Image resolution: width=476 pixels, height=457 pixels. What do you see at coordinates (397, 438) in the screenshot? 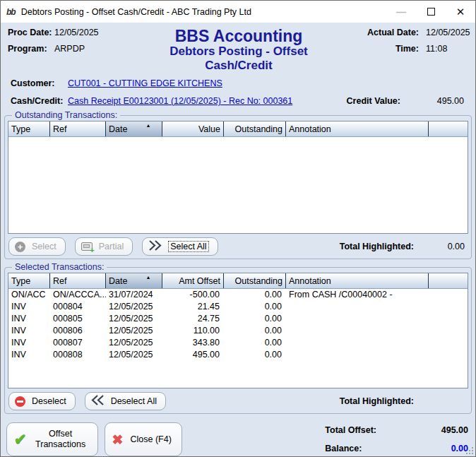
I see `footer-totals: Total Offset: 495.00 Balance: 0.00` at bounding box center [397, 438].